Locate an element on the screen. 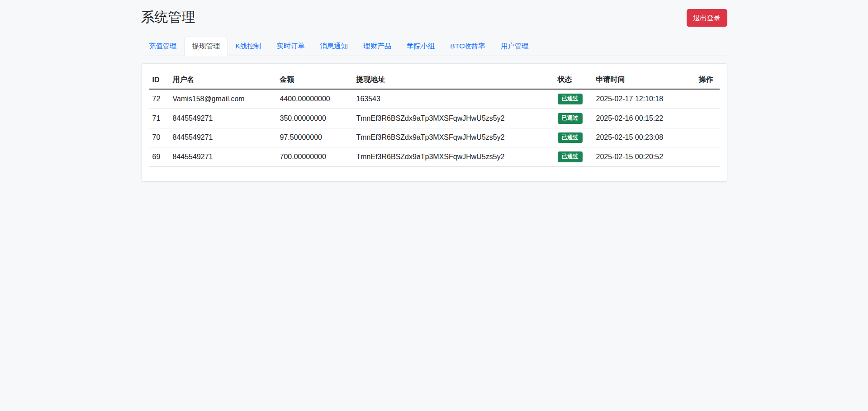 This screenshot has height=411, width=868. apply-time-cell: 2025-02-17 12:10:18 is located at coordinates (644, 99).